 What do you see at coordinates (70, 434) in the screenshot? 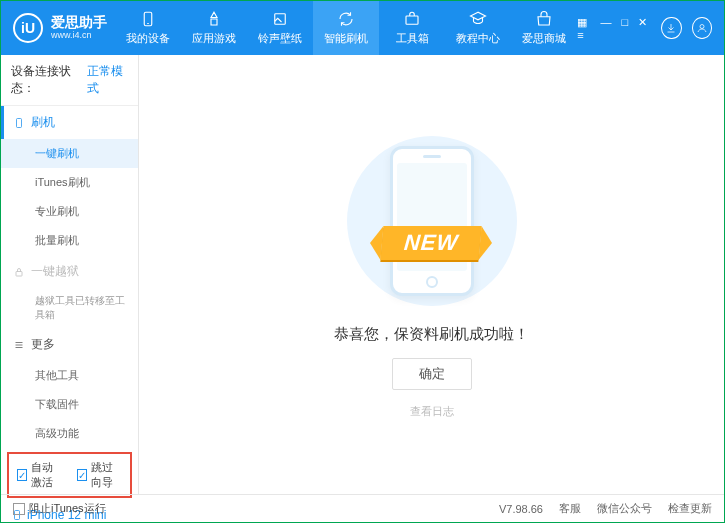
I see `sidebar-item-advanced: 高级功能` at bounding box center [70, 434].